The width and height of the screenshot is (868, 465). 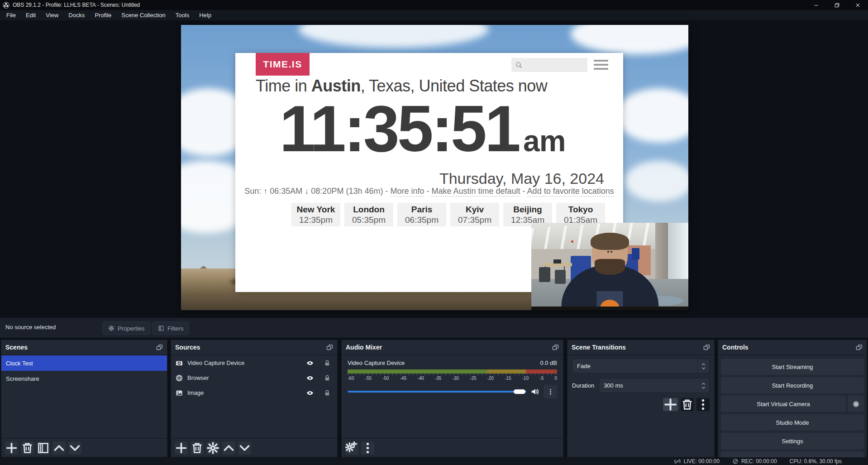 I want to click on restore-icon, so click(x=837, y=5).